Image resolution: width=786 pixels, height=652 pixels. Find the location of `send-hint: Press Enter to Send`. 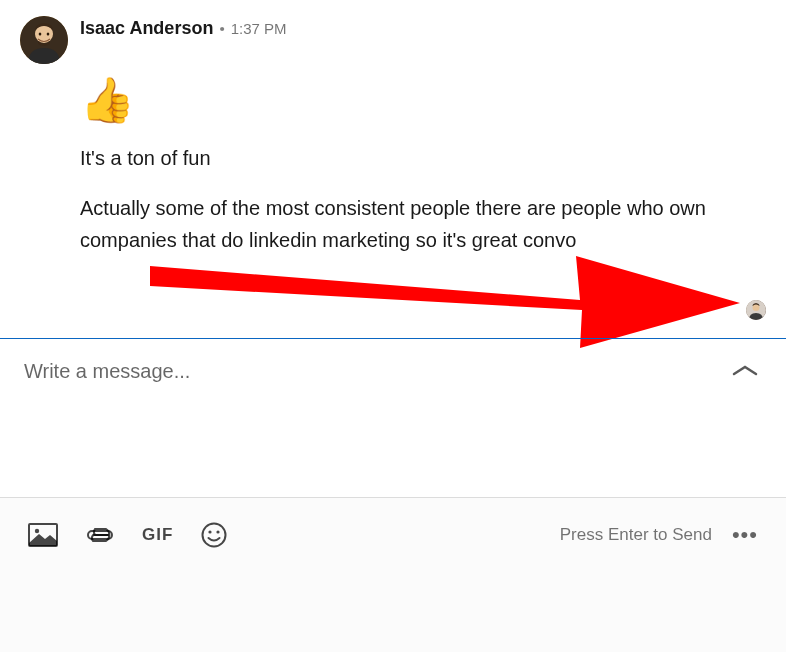

send-hint: Press Enter to Send is located at coordinates (636, 535).